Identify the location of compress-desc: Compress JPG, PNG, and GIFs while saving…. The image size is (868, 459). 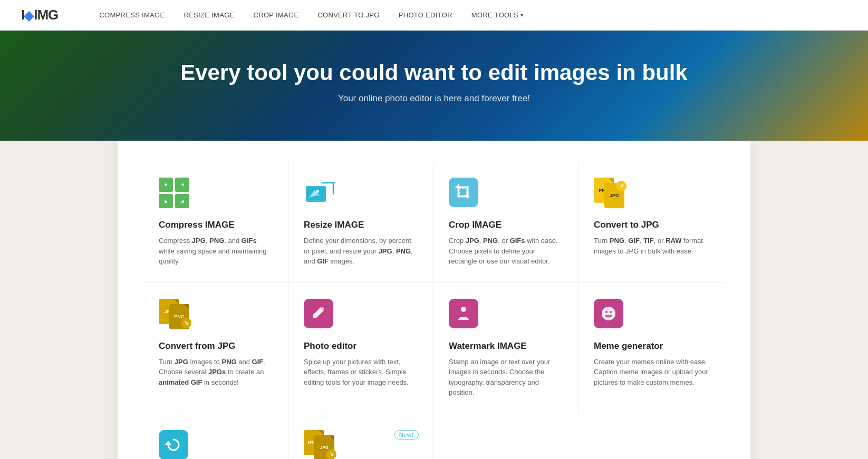
(216, 251).